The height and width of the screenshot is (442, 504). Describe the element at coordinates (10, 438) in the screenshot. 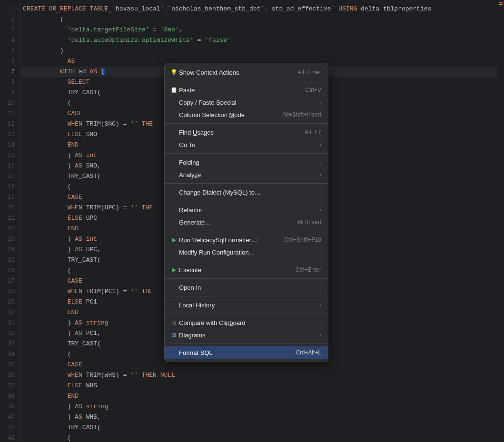

I see `line-number: 42` at that location.